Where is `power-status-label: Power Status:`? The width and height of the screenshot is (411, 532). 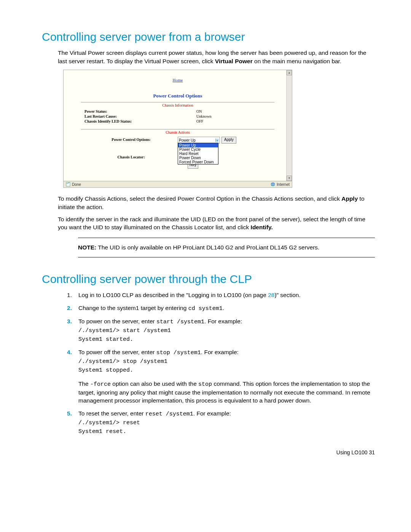
power-status-label: Power Status: is located at coordinates (140, 111).